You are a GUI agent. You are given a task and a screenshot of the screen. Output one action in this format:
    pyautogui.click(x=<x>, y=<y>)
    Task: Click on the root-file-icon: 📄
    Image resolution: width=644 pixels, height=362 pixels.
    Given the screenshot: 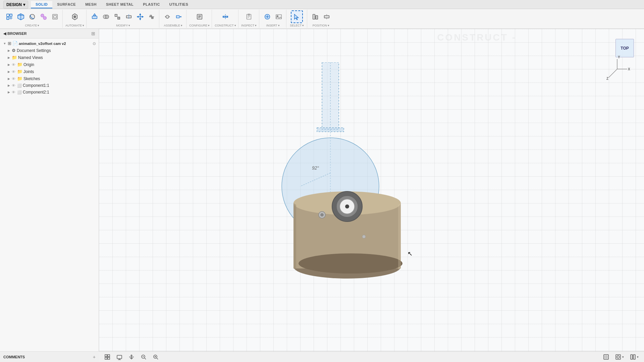 What is the action you would take?
    pyautogui.click(x=15, y=44)
    